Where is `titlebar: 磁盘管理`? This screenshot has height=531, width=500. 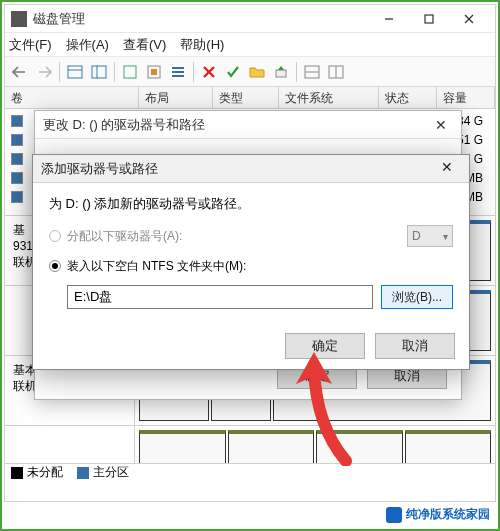 titlebar: 磁盘管理 is located at coordinates (250, 19).